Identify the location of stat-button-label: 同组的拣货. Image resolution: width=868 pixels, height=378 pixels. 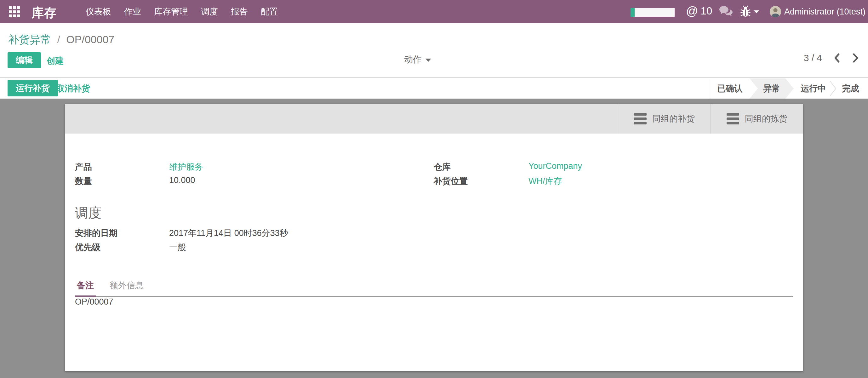
(766, 119).